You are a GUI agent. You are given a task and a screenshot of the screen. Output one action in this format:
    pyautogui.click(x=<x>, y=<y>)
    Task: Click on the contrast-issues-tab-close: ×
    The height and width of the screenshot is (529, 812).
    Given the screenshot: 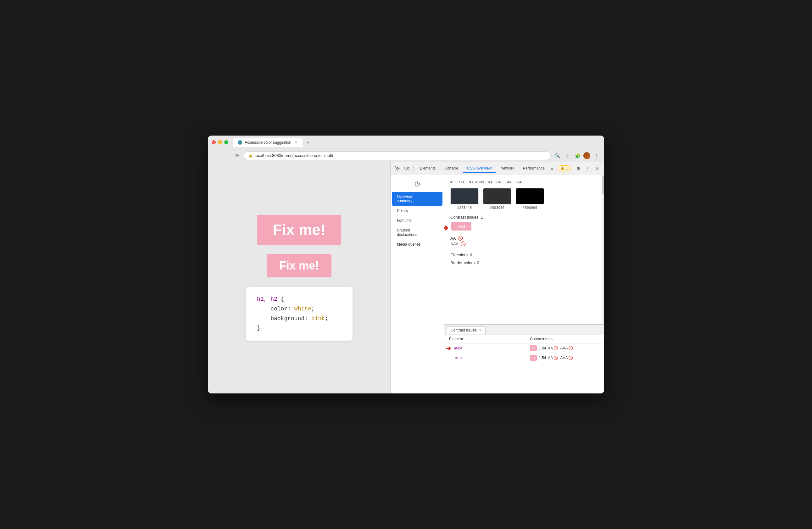 What is the action you would take?
    pyautogui.click(x=480, y=330)
    